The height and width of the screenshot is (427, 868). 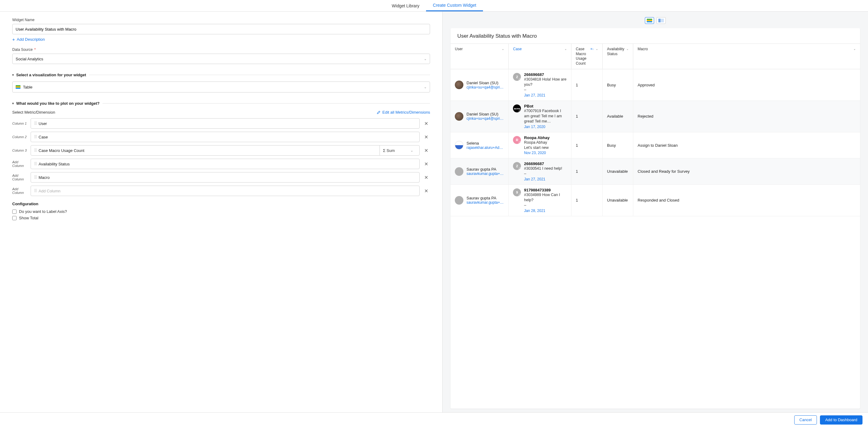 I want to click on user-name: Selena, so click(x=485, y=143).